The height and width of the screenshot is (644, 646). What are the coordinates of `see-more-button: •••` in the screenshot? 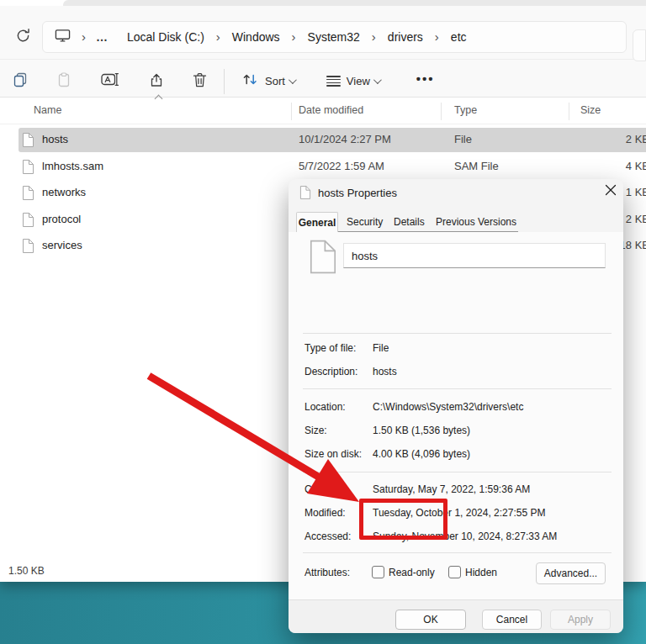 It's located at (426, 82).